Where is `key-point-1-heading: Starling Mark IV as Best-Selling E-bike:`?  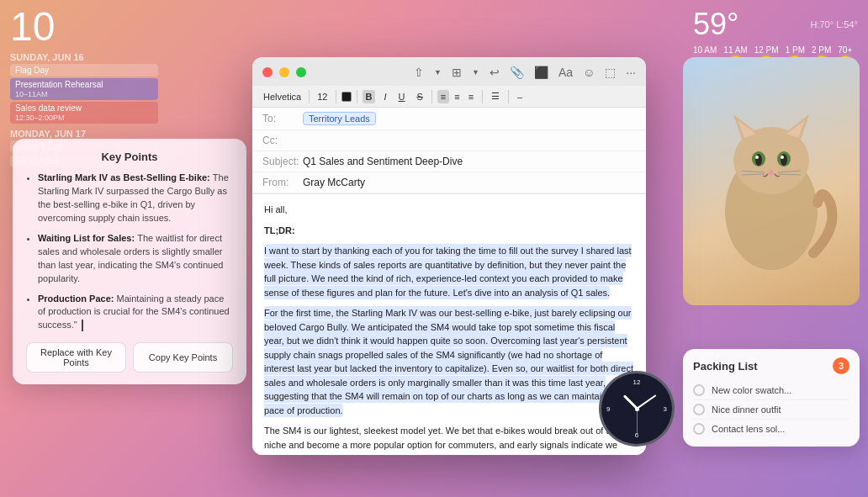
key-point-1-heading: Starling Mark IV as Best-Selling E-bike: is located at coordinates (125, 177).